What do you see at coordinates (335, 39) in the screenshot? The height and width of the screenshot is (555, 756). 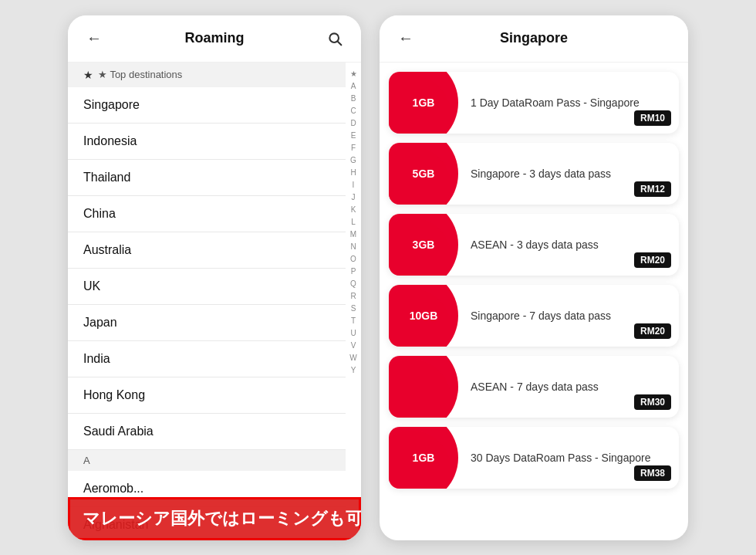 I see `search-button` at bounding box center [335, 39].